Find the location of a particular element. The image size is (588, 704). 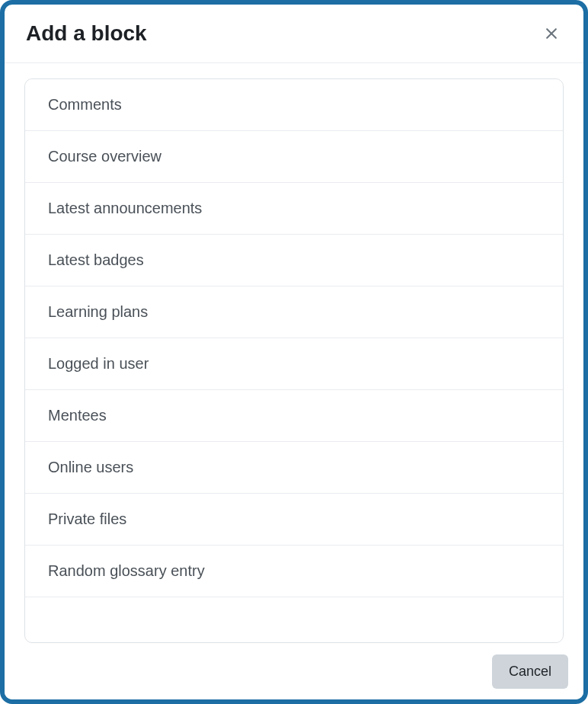

block-item-logged-in-user: Logged in user is located at coordinates (294, 364).